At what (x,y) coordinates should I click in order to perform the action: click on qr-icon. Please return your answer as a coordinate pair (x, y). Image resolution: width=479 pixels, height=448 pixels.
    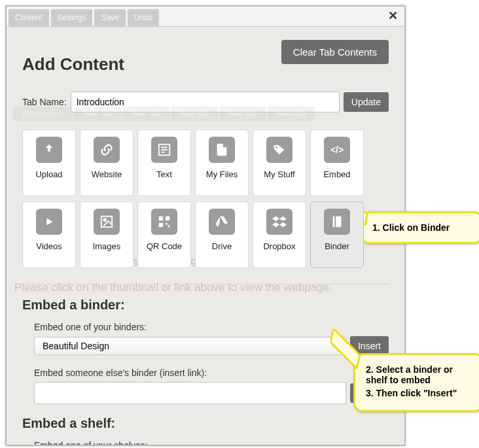
    Looking at the image, I should click on (164, 222).